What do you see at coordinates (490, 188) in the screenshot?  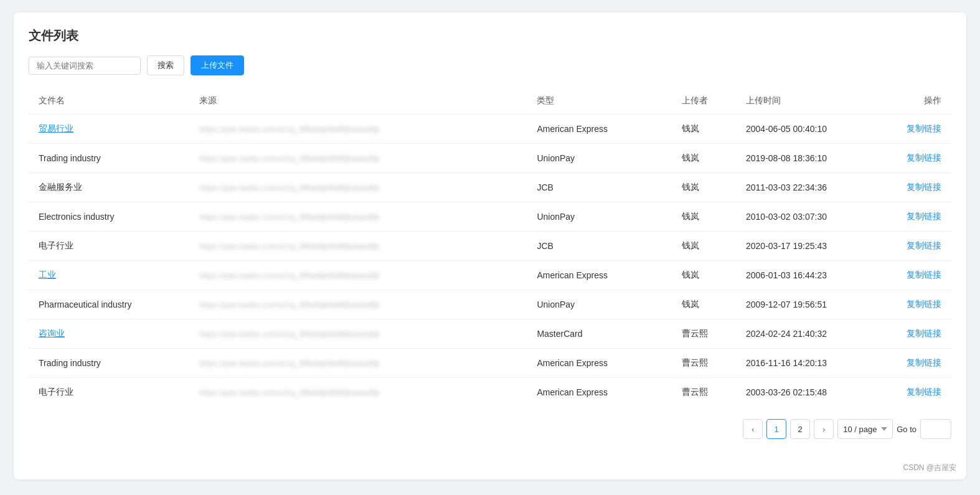 I see `table-row: 金融服务业https://pan.baidu.com/s/1q_9f8afdjk…` at bounding box center [490, 188].